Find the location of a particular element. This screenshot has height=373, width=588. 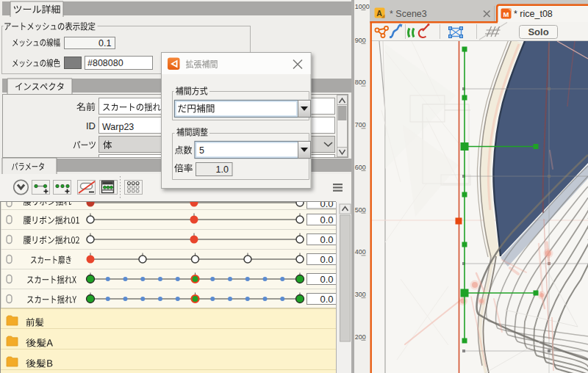

svg-text: 5 is located at coordinates (201, 151).